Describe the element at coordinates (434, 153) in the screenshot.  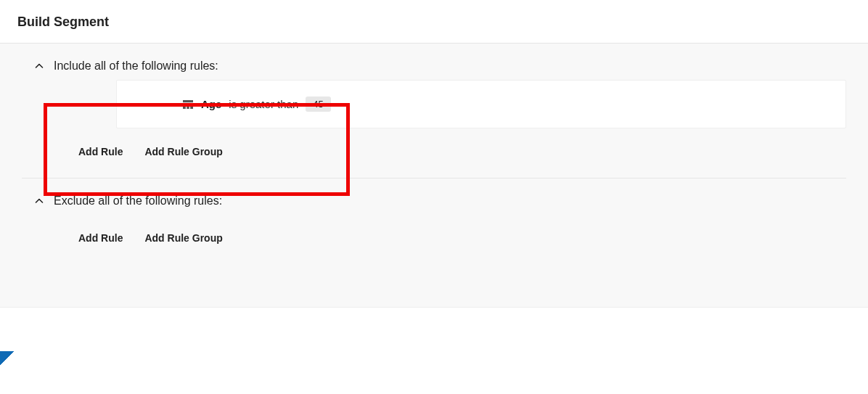
I see `include-actions: Add Rule Add Rule Group` at that location.